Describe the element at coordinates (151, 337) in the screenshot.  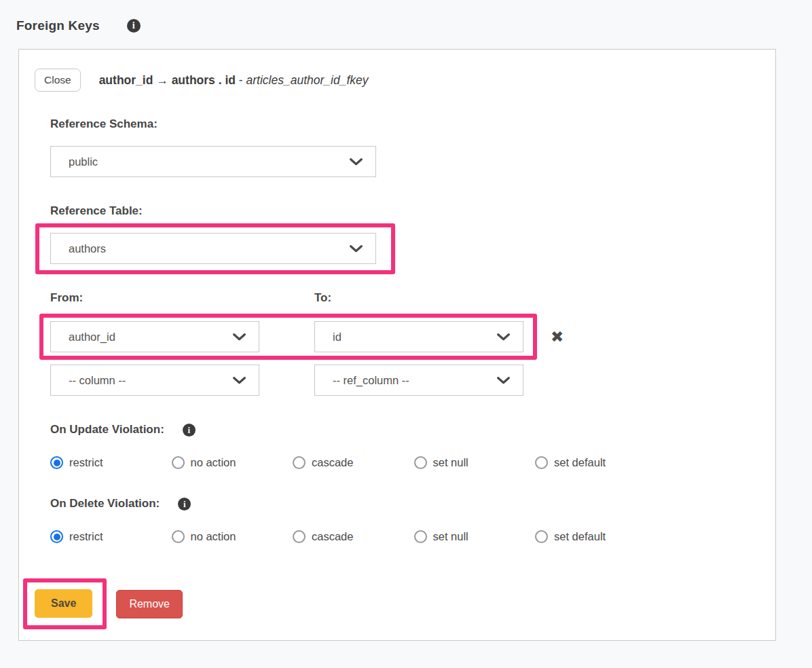
I see `from-column-value: author_id` at that location.